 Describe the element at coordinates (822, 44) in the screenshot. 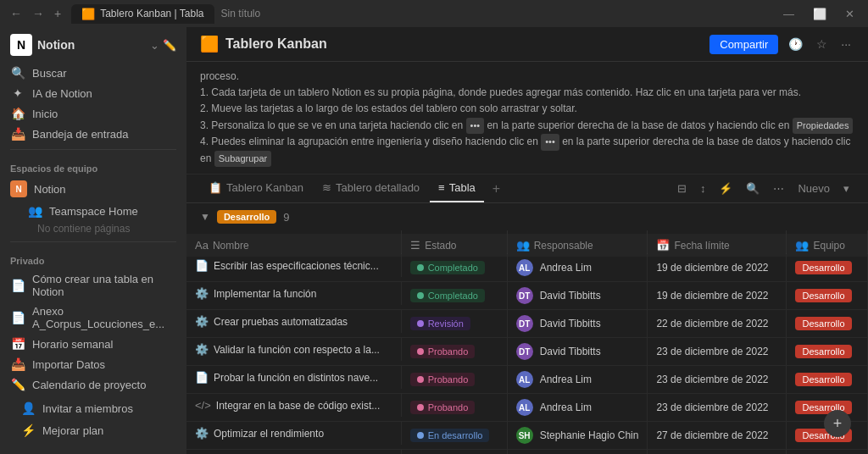

I see `star-icon: ☆` at that location.